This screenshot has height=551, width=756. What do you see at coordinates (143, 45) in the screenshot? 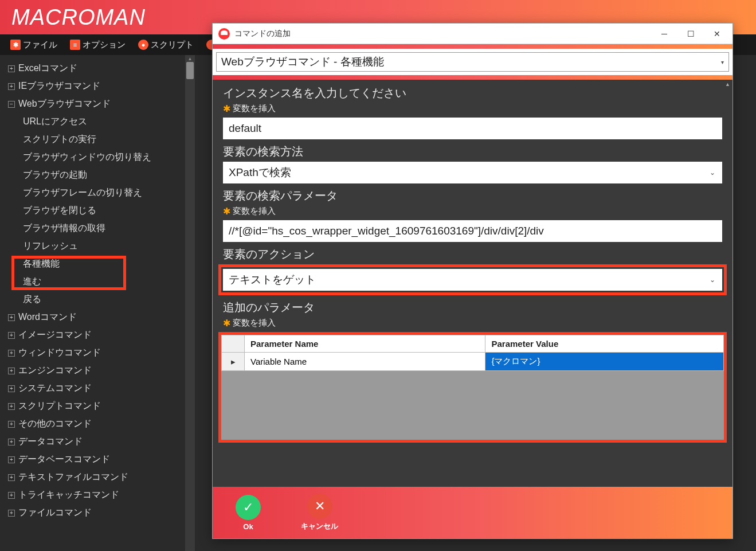
I see `record-icon: ●` at bounding box center [143, 45].